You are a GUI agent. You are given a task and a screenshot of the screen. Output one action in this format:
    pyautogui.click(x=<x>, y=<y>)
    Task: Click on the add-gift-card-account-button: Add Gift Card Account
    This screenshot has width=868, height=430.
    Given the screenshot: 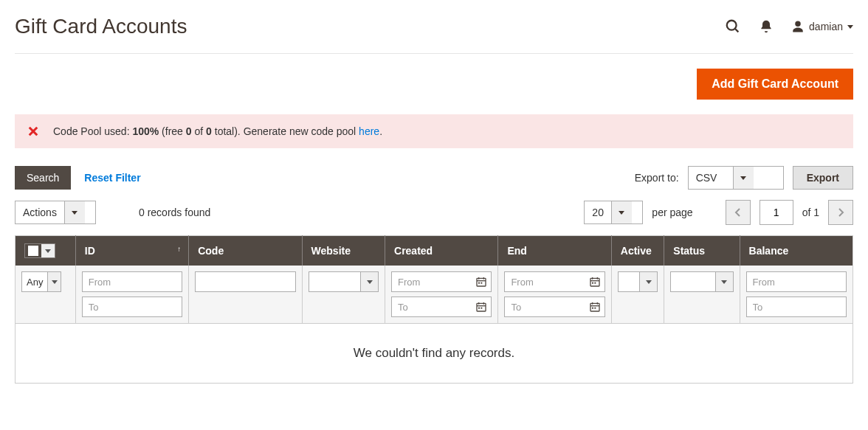 What is the action you would take?
    pyautogui.click(x=775, y=84)
    